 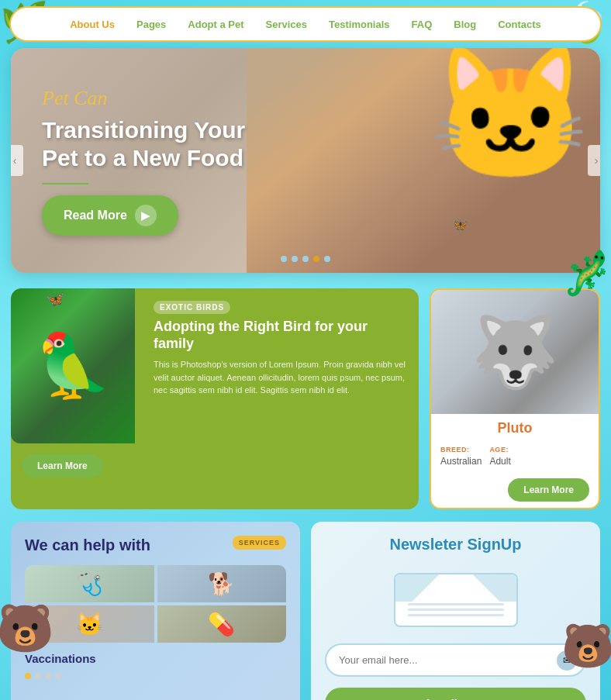 What do you see at coordinates (90, 584) in the screenshot?
I see `service-image-1: 🩺` at bounding box center [90, 584].